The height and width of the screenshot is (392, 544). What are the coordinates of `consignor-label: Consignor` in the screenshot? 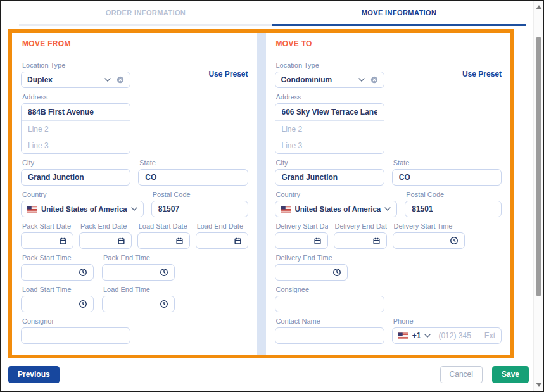 It's located at (136, 322).